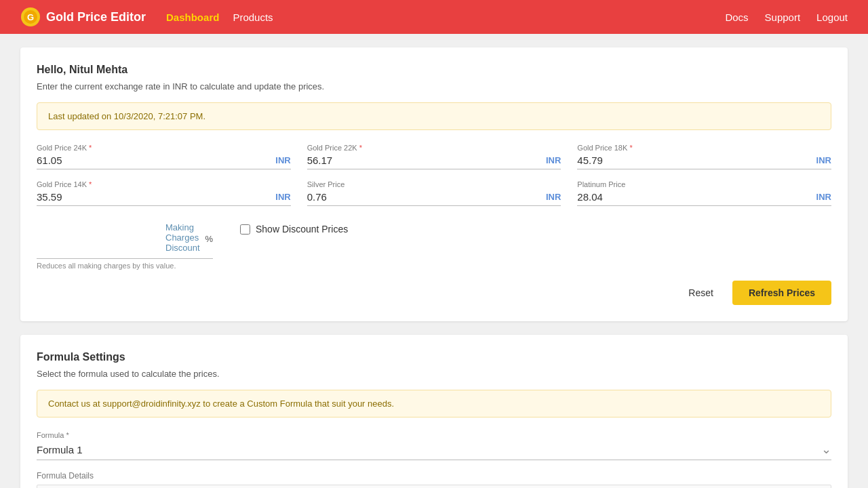 The width and height of the screenshot is (868, 488). I want to click on last-updated-alert: Last updated on 10/3/2020, 7:21:07 PM., so click(434, 117).